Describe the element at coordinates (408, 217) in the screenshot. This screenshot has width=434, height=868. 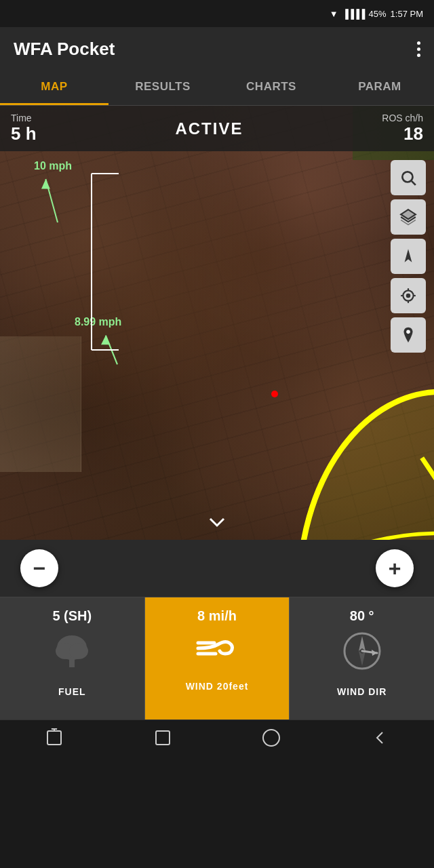
I see `layers-button` at that location.